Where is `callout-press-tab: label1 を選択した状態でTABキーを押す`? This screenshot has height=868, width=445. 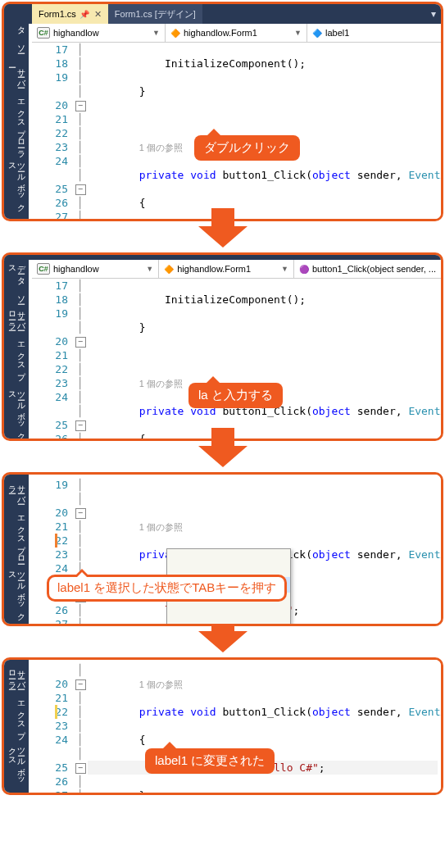 callout-press-tab: label1 を選択した状態でTABキーを押す is located at coordinates (167, 589).